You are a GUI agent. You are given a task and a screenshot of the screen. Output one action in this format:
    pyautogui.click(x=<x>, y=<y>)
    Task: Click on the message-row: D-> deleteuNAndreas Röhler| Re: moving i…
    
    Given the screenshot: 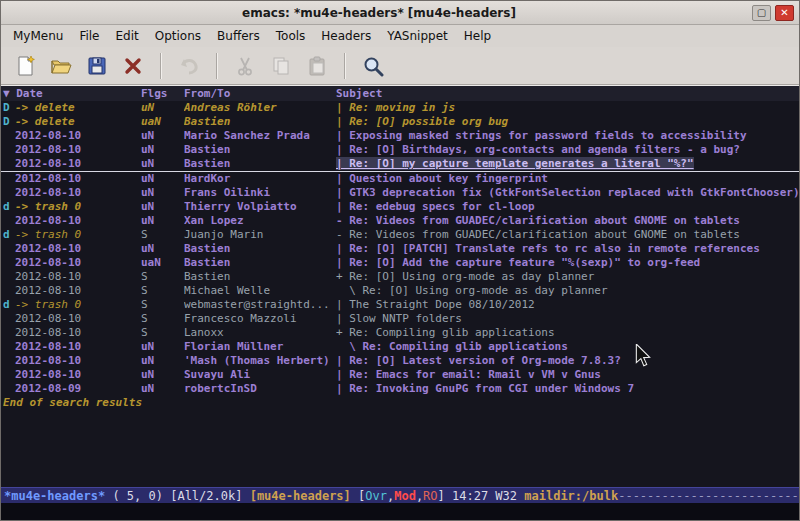 What is the action you would take?
    pyautogui.click(x=400, y=108)
    